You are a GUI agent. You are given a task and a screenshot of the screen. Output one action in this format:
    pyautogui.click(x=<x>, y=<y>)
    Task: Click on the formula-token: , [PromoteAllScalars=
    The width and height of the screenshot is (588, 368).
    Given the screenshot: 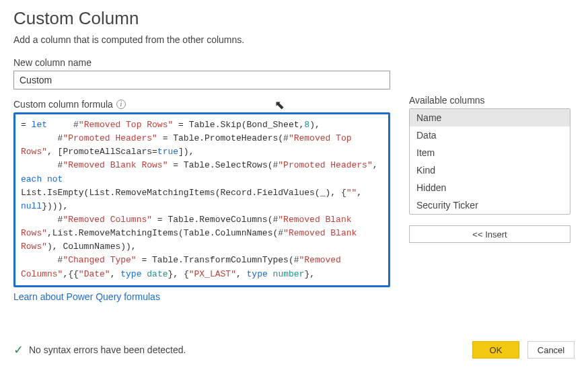 What is the action you would take?
    pyautogui.click(x=102, y=152)
    